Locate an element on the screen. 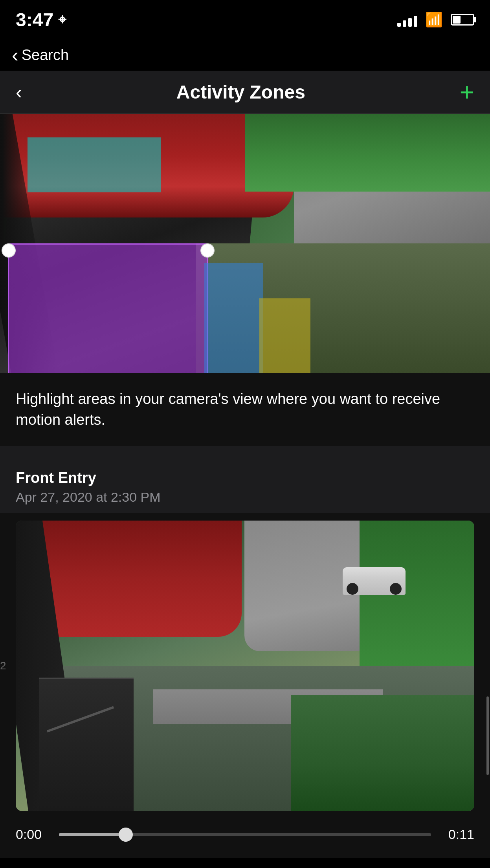 The height and width of the screenshot is (868, 490). section-divider is located at coordinates (245, 450).